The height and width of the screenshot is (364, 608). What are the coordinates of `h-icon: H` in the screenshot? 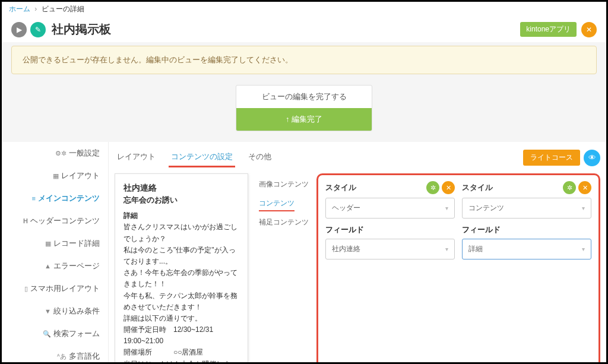 It's located at (26, 221).